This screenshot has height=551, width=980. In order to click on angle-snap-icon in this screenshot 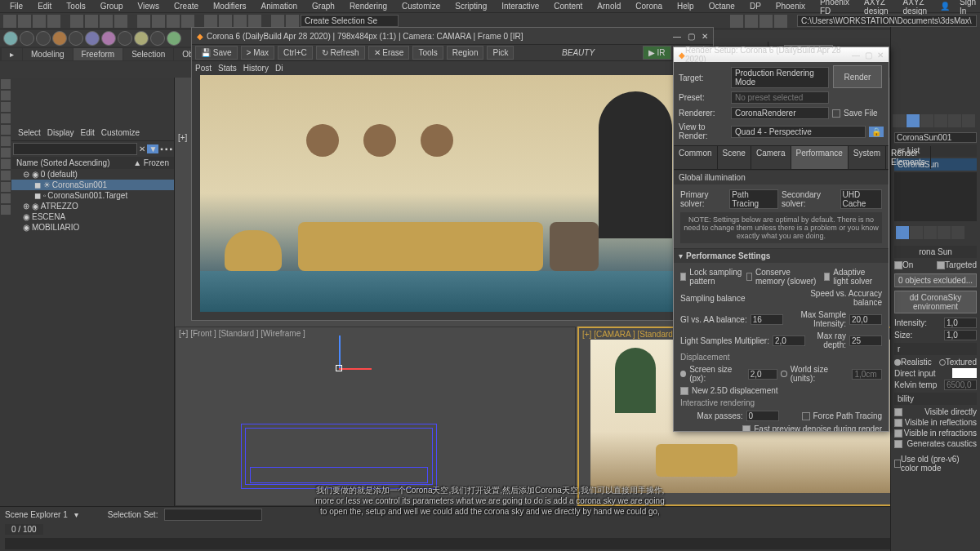, I will do `click(225, 21)`.